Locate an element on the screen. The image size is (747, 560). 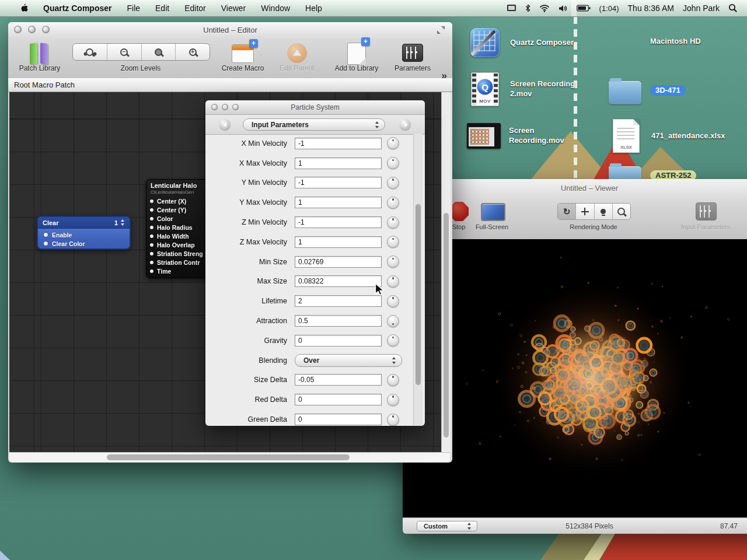
zoom-in-button: + is located at coordinates (193, 52).